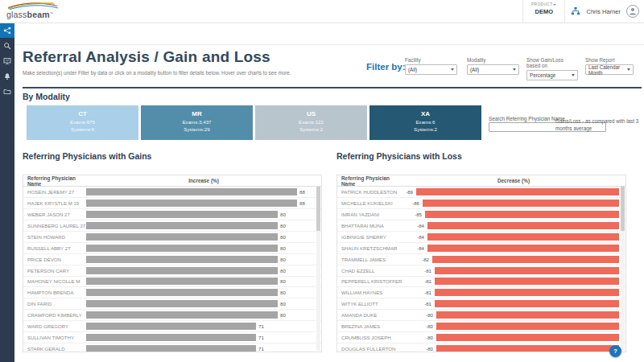 This screenshot has width=644, height=362. I want to click on person-icon, so click(633, 11).